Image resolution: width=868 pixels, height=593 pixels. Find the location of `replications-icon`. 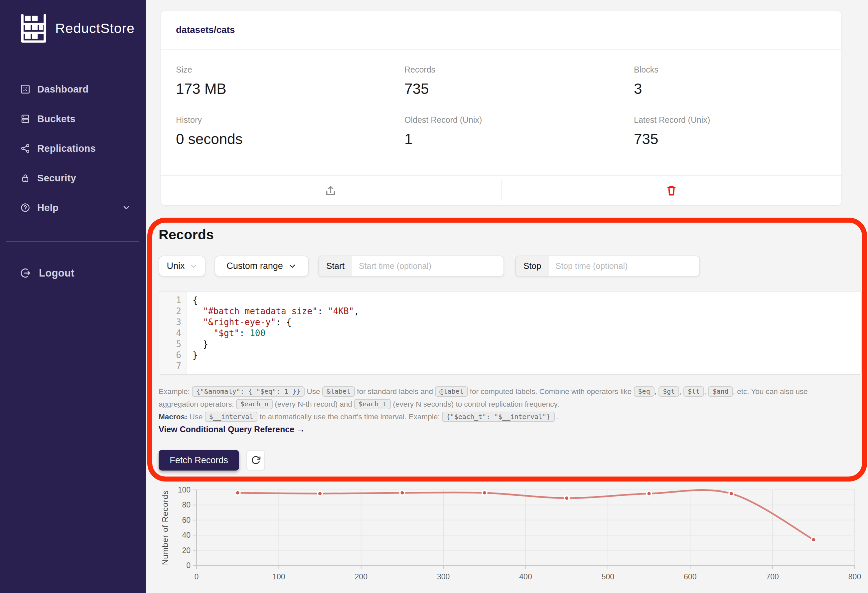

replications-icon is located at coordinates (25, 148).